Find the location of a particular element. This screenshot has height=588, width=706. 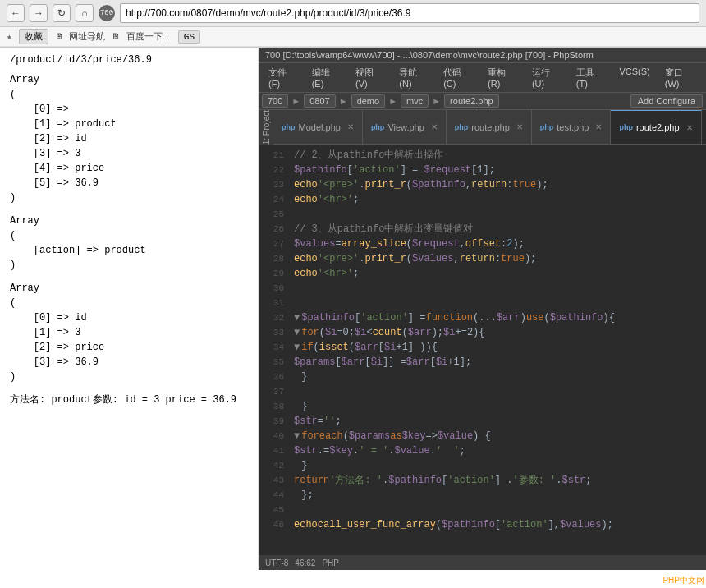

tab-label: test.php is located at coordinates (573, 127).